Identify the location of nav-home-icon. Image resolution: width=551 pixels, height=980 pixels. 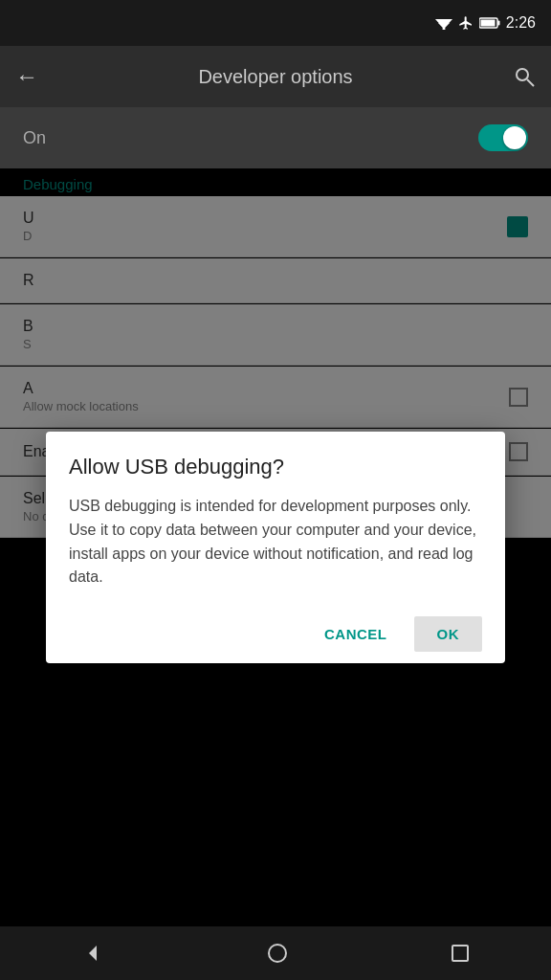
(277, 953).